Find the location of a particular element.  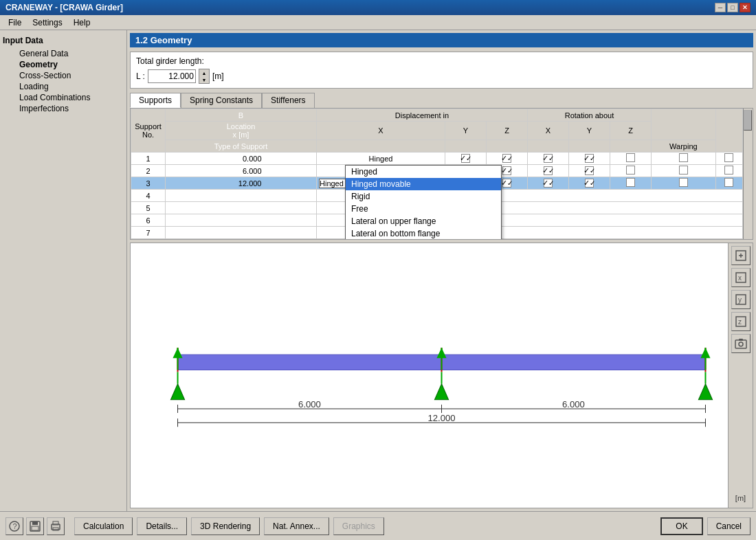

scrollbar-thumb is located at coordinates (748, 120).